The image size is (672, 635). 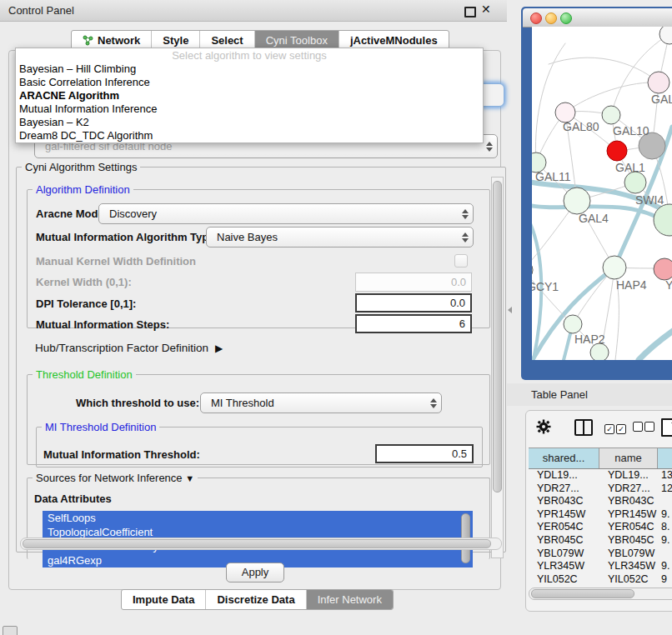 I want to click on aracne-mode-combo: Discovery, so click(x=286, y=213).